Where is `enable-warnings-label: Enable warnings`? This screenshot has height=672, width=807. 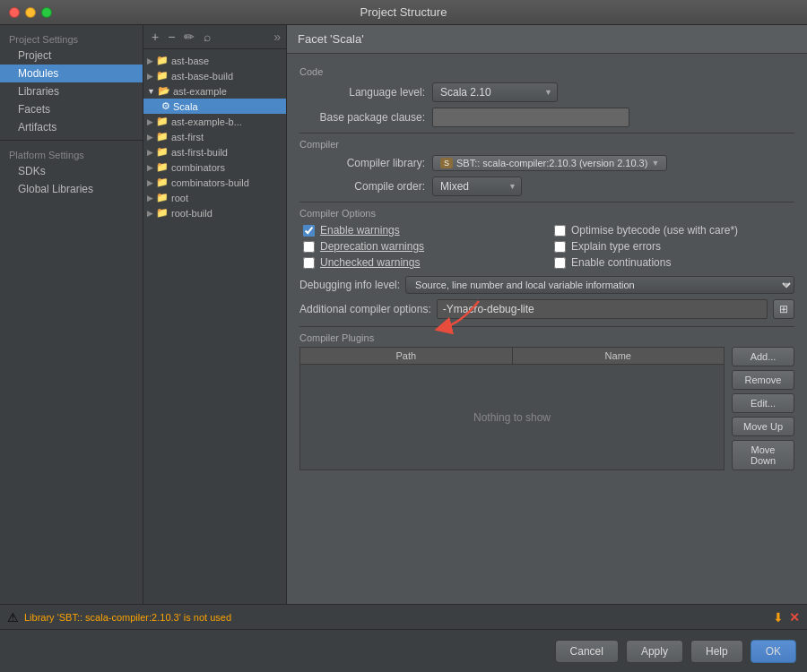
enable-warnings-label: Enable warnings is located at coordinates (360, 230).